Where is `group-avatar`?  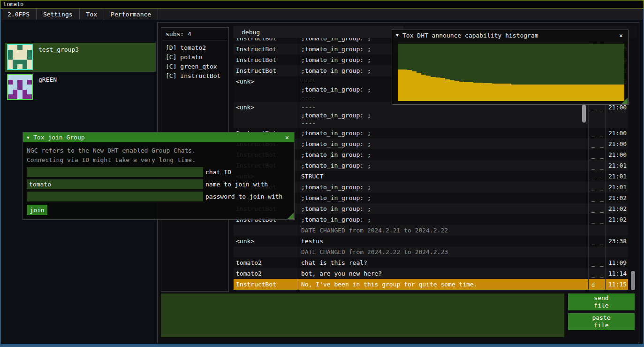 group-avatar is located at coordinates (20, 57).